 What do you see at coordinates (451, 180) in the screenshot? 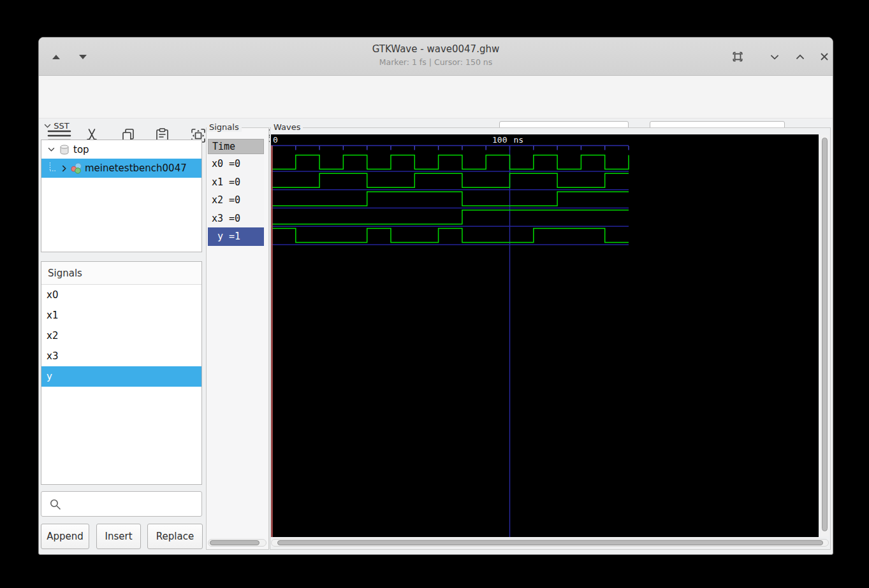
I see `wave-trace-x1` at bounding box center [451, 180].